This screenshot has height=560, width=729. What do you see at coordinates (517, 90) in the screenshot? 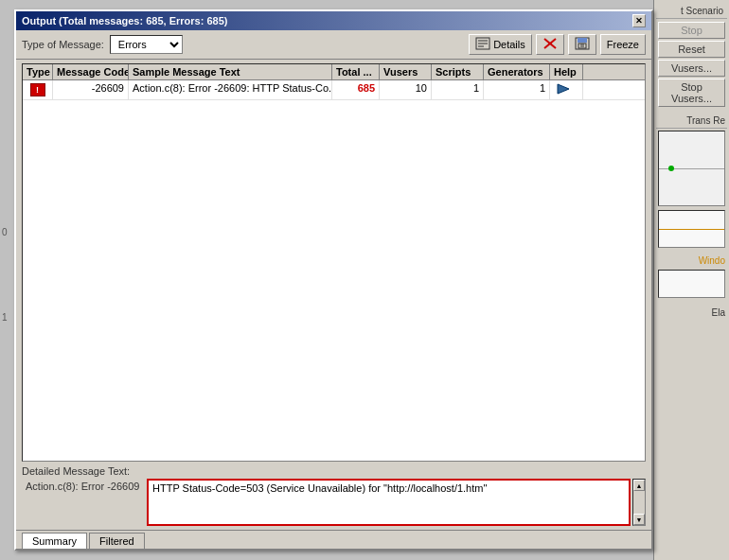
I see `cell-generators: 1` at bounding box center [517, 90].